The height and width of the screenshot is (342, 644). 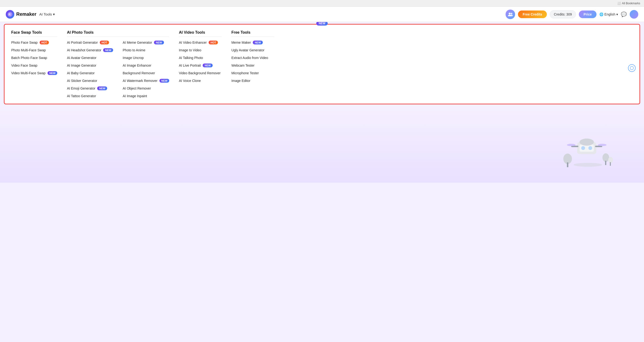 What do you see at coordinates (146, 50) in the screenshot?
I see `menu-item-photo-to-anime: Photo to Anime` at bounding box center [146, 50].